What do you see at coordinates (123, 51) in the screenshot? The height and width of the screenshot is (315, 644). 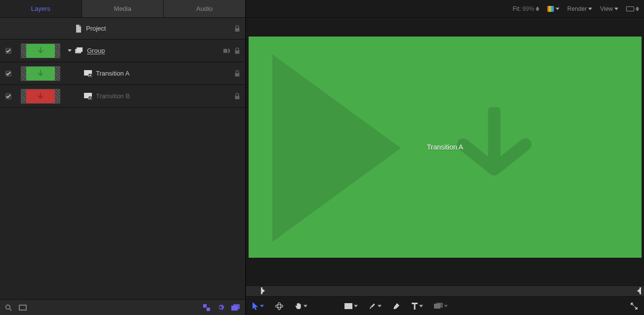 I see `layer-row-group: Group` at bounding box center [123, 51].